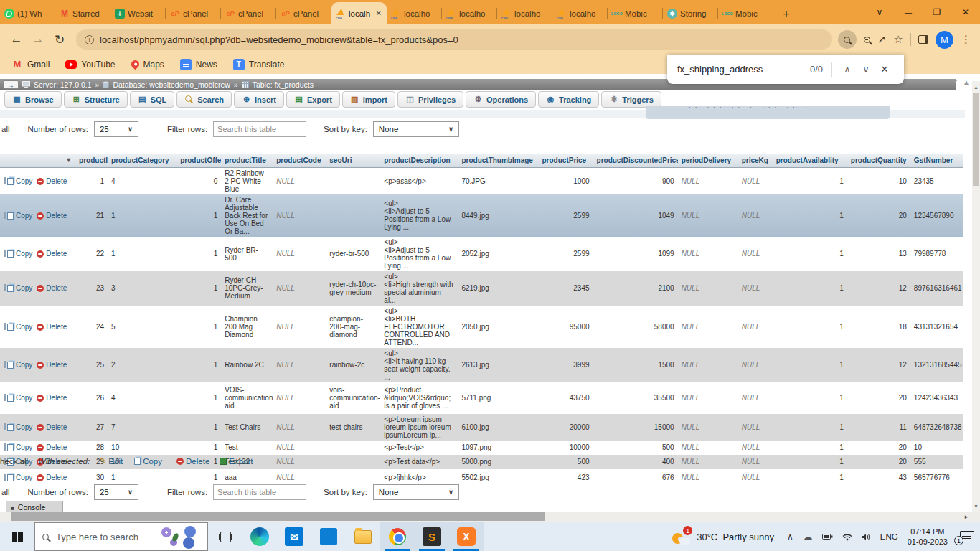 The height and width of the screenshot is (551, 980). What do you see at coordinates (469, 14) in the screenshot?
I see `browser-tab: localho` at bounding box center [469, 14].